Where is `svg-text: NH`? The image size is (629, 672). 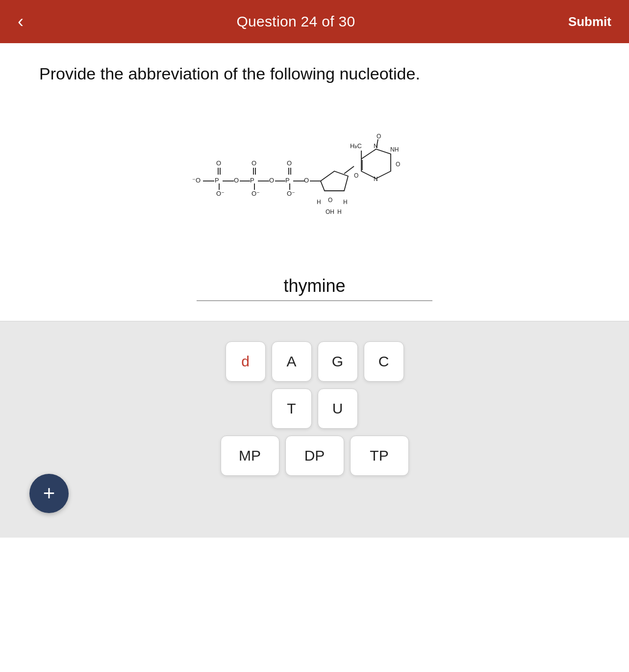 svg-text: NH is located at coordinates (394, 150).